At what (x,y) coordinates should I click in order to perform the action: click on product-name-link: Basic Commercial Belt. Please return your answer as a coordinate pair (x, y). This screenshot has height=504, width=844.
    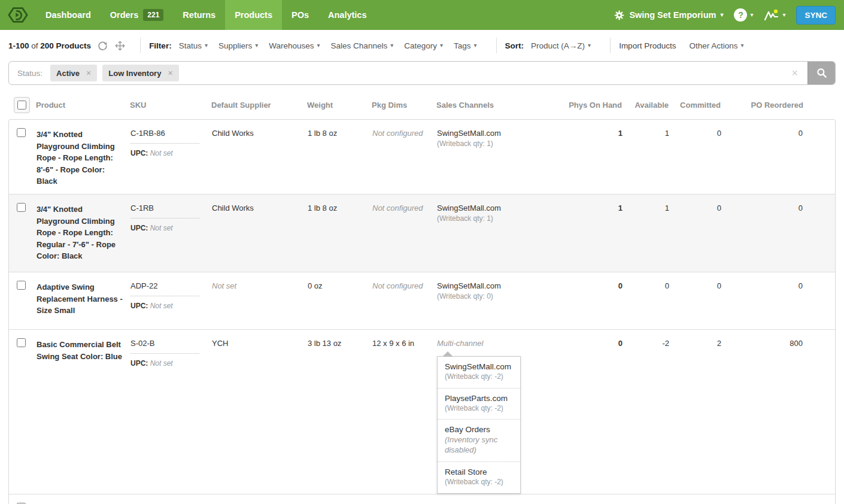
    Looking at the image, I should click on (84, 499).